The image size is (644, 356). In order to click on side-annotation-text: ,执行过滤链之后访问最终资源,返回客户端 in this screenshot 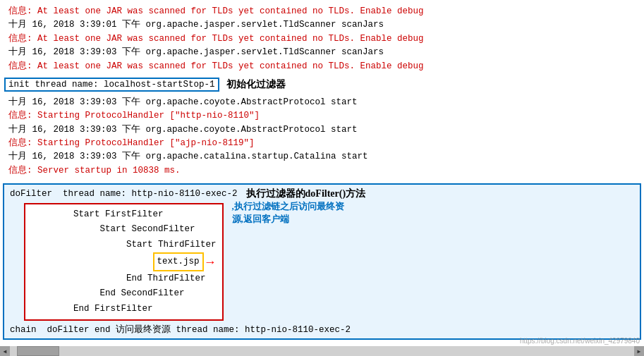, I will do `click(288, 213)`.